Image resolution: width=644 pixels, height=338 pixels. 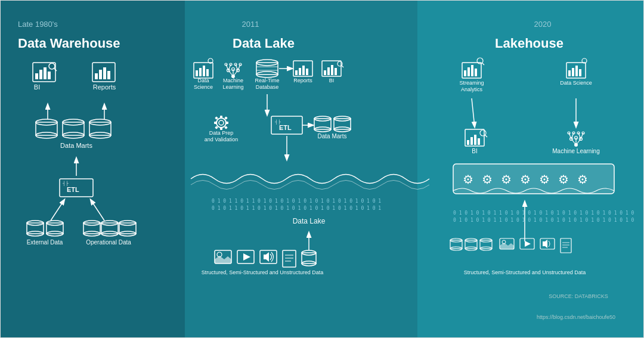 What do you see at coordinates (45, 242) in the screenshot?
I see `svg-text: External Data` at bounding box center [45, 242].